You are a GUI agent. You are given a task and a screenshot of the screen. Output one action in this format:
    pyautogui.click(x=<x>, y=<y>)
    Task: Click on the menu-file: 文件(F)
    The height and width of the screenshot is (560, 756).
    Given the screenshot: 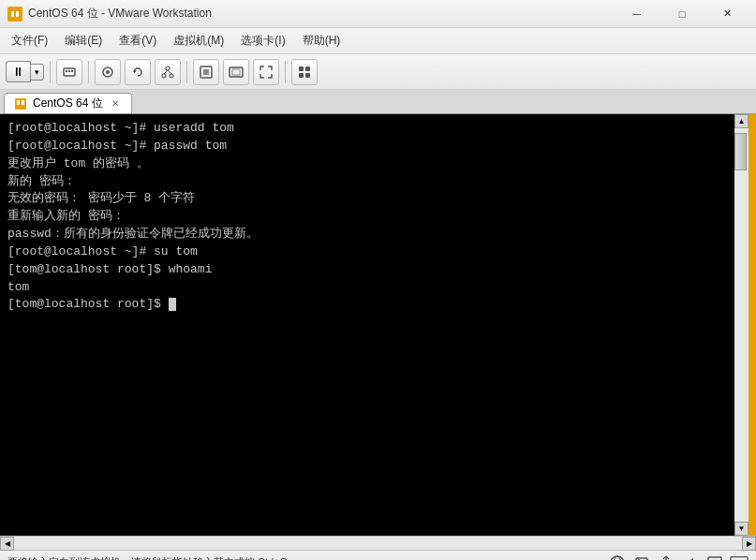 What is the action you would take?
    pyautogui.click(x=30, y=41)
    